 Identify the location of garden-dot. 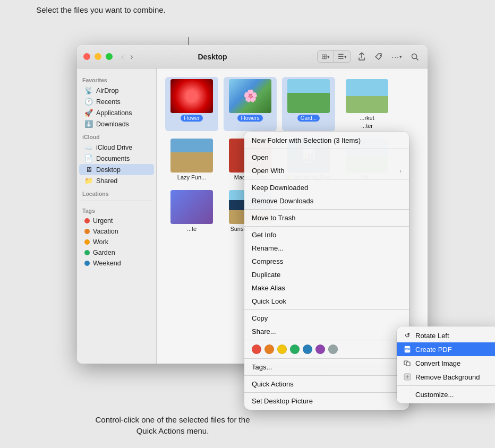
(87, 253).